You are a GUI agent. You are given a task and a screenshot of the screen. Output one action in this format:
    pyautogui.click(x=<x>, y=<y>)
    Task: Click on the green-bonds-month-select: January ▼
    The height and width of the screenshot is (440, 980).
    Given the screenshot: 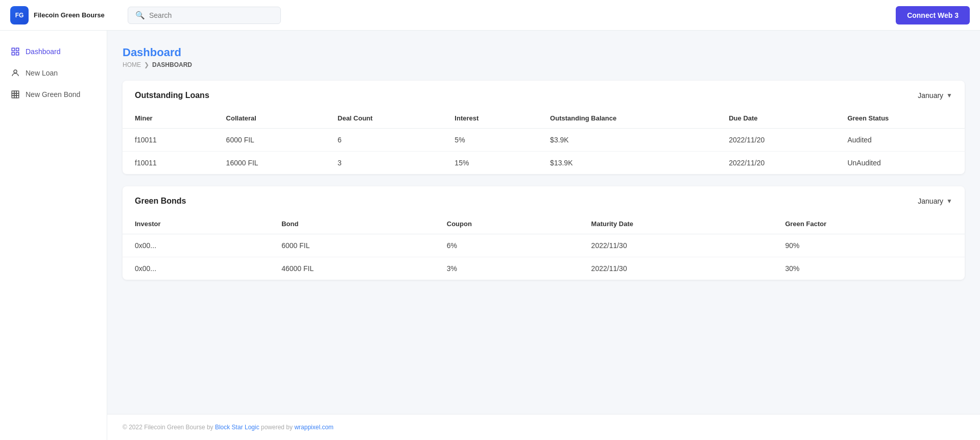 What is the action you would take?
    pyautogui.click(x=935, y=201)
    